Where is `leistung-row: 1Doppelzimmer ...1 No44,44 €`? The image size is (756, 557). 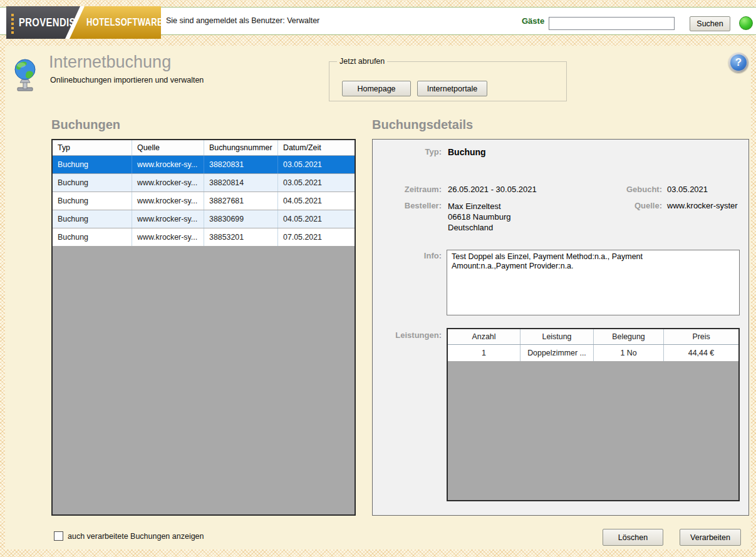 leistung-row: 1Doppelzimmer ...1 No44,44 € is located at coordinates (593, 353).